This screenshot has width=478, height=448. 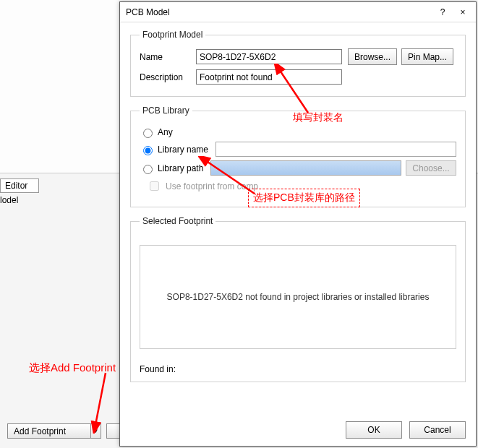 What do you see at coordinates (298, 12) in the screenshot?
I see `dialog-titlebar: PCB Model ? ×` at bounding box center [298, 12].